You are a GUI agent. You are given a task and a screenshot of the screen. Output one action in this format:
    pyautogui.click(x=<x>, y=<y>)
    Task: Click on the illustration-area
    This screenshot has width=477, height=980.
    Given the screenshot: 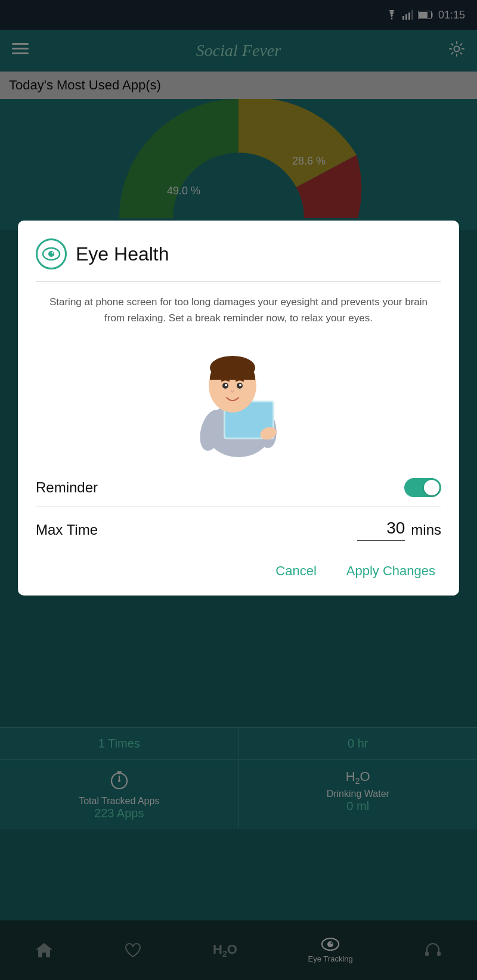 What is the action you would take?
    pyautogui.click(x=238, y=398)
    